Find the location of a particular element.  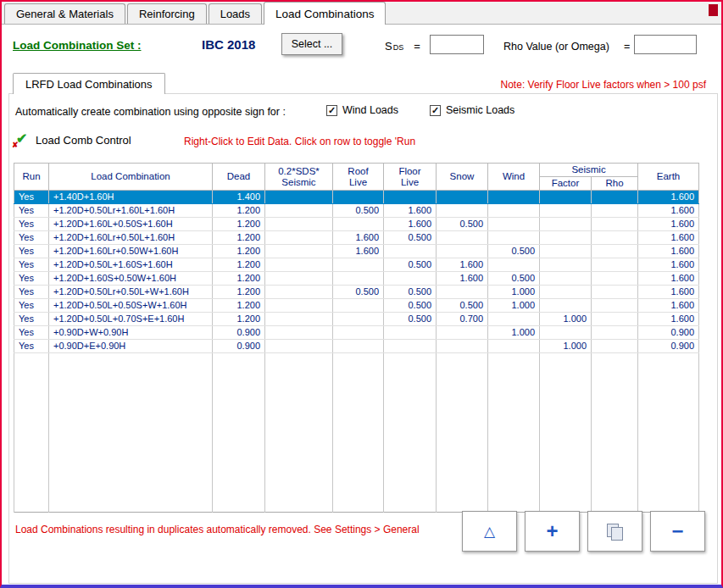

table-row: Yes+1.20D+1.60Lr+0.50L+1.60H1.2001.6000.… is located at coordinates (357, 238).